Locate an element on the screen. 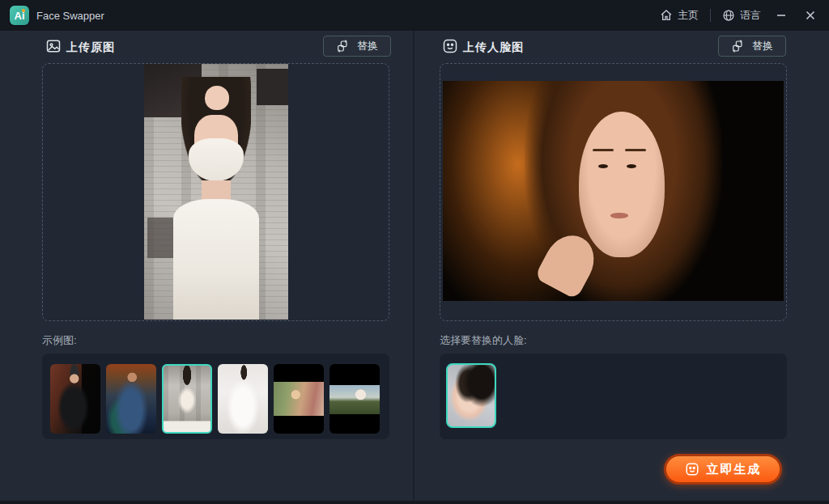 The image size is (829, 504). panel-divider is located at coordinates (414, 267).